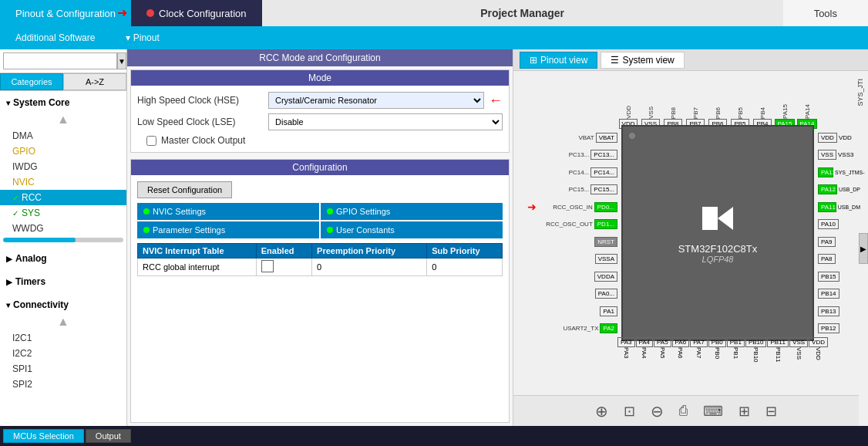  I want to click on sidebar-item-dma: DMA, so click(63, 136).